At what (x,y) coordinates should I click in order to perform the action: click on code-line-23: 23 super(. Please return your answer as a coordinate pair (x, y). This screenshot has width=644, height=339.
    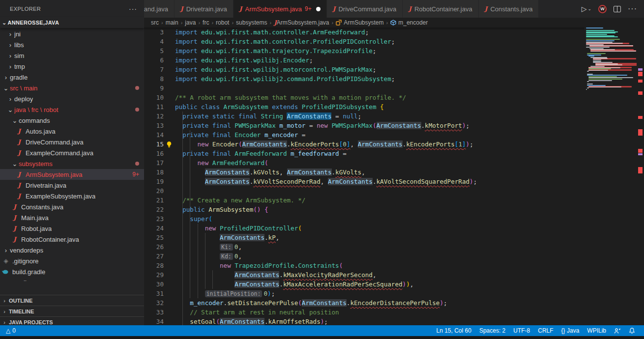
    Looking at the image, I should click on (364, 219).